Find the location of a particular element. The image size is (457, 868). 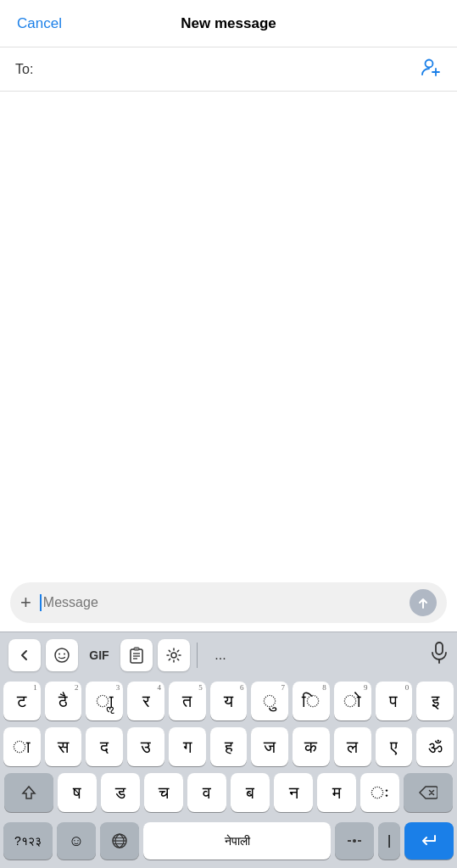

key-e: ए is located at coordinates (394, 747).